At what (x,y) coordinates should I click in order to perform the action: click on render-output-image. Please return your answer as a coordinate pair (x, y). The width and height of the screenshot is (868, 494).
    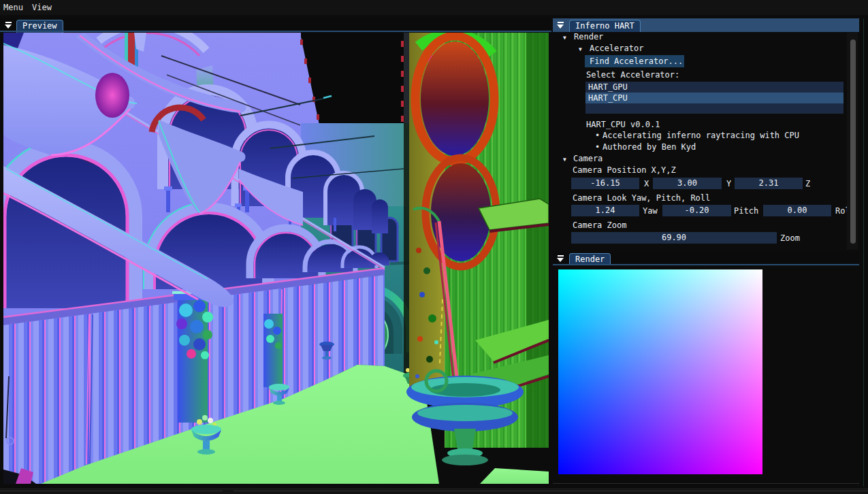
    Looking at the image, I should click on (660, 372).